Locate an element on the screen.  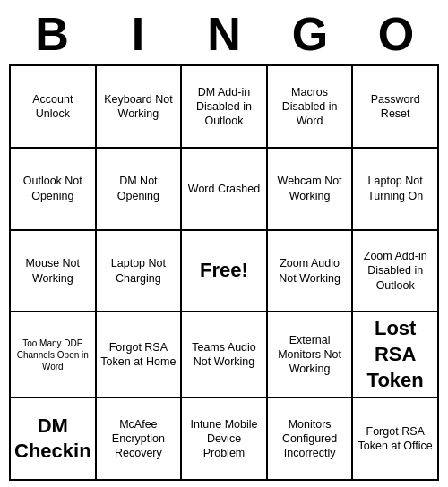
bingo-letter-b: B is located at coordinates (52, 34).